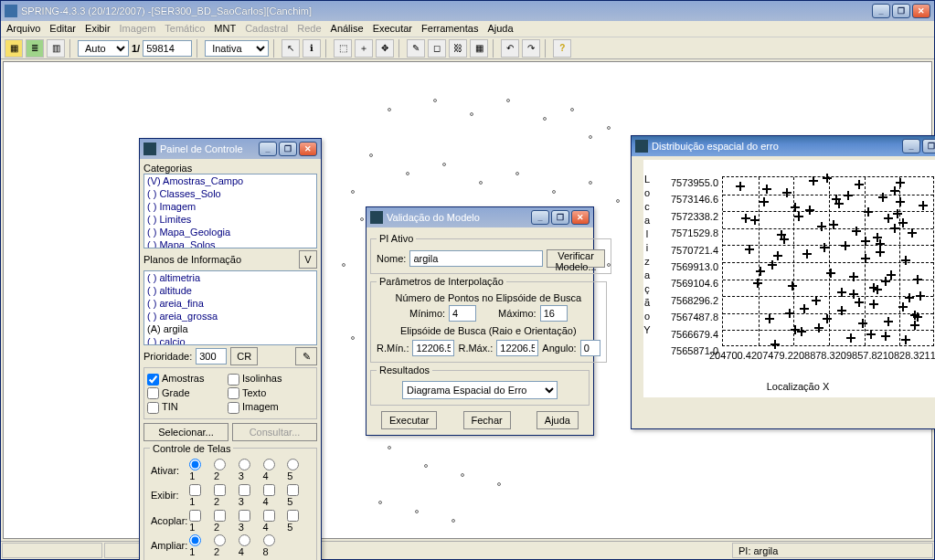 This screenshot has width=935, height=560. What do you see at coordinates (590, 348) in the screenshot?
I see `angulo-input` at bounding box center [590, 348].